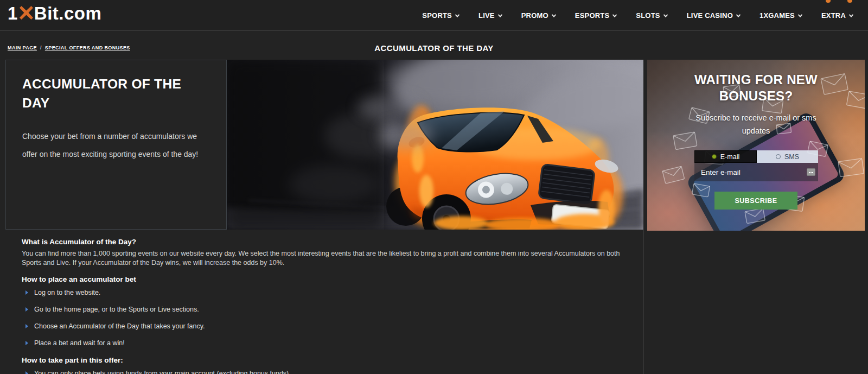  I want to click on autofill-dots-icon, so click(811, 172).